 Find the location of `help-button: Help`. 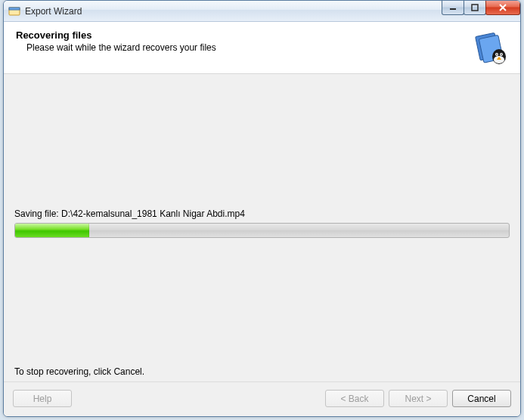

help-button: Help is located at coordinates (42, 399).